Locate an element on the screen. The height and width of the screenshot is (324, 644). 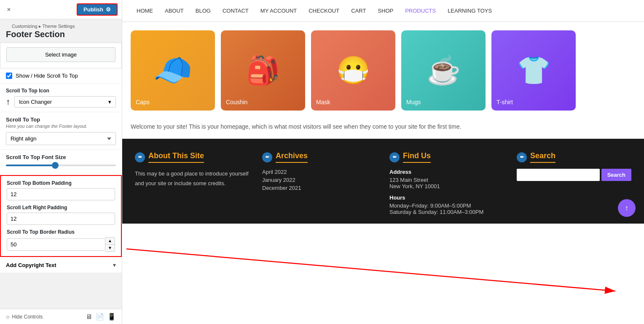
left-right-padding-label: Scroll Left Right Padding is located at coordinates (61, 208).